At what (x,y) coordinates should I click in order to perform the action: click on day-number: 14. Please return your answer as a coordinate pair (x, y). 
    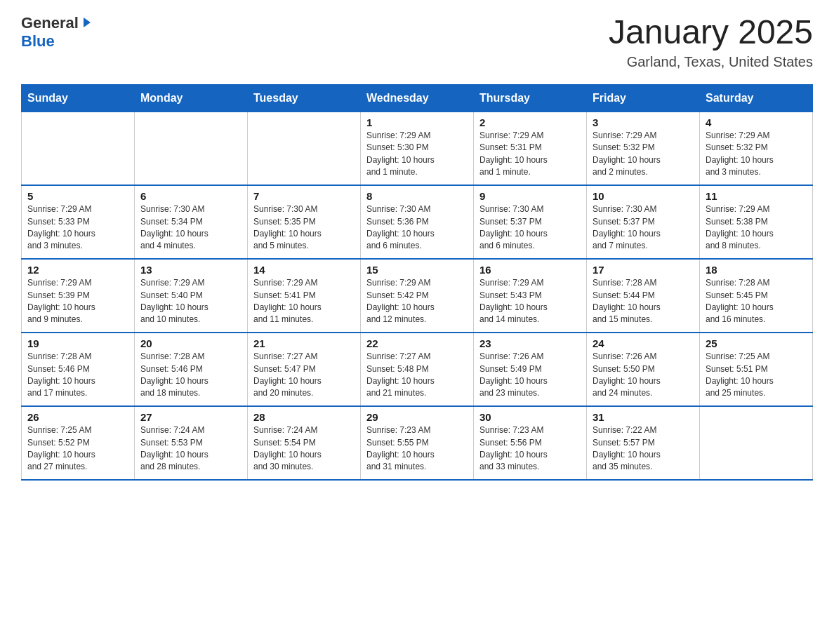
    Looking at the image, I should click on (304, 269).